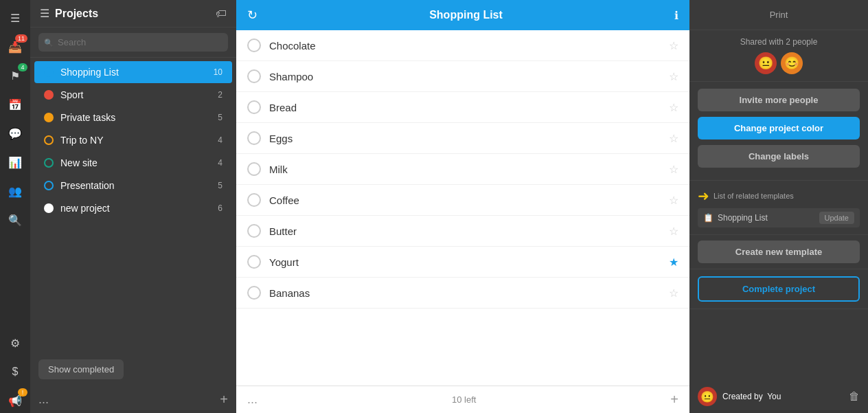 The image size is (868, 413). I want to click on template-icon: 📋, so click(709, 218).